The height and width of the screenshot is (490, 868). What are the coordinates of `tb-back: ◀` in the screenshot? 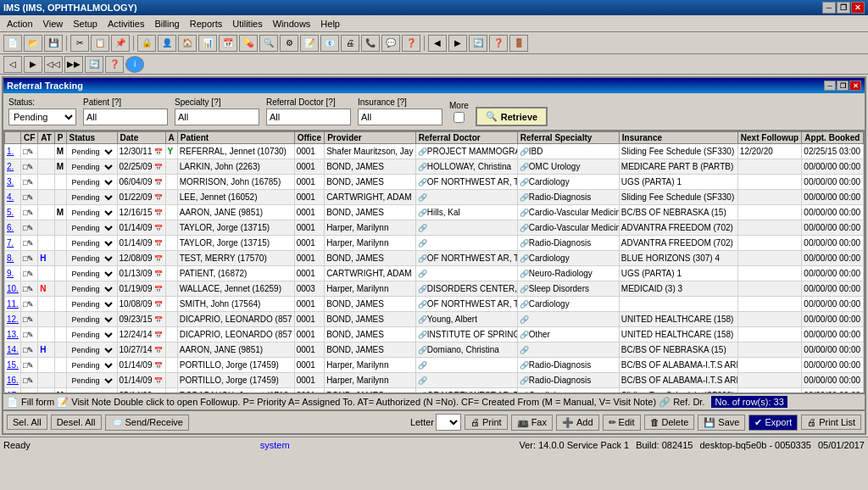 It's located at (437, 43).